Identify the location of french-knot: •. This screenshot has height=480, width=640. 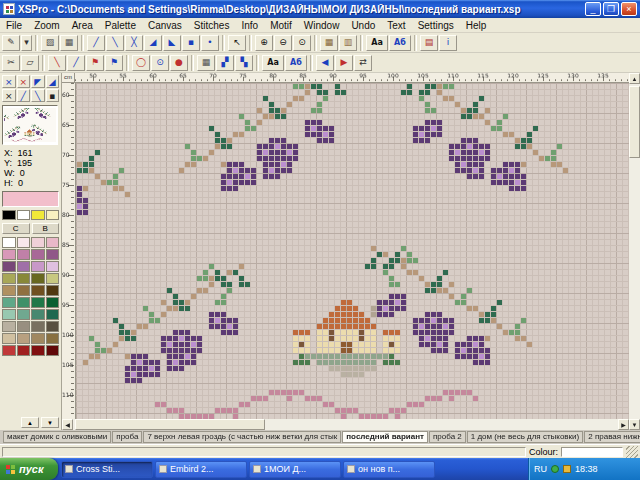
(210, 43).